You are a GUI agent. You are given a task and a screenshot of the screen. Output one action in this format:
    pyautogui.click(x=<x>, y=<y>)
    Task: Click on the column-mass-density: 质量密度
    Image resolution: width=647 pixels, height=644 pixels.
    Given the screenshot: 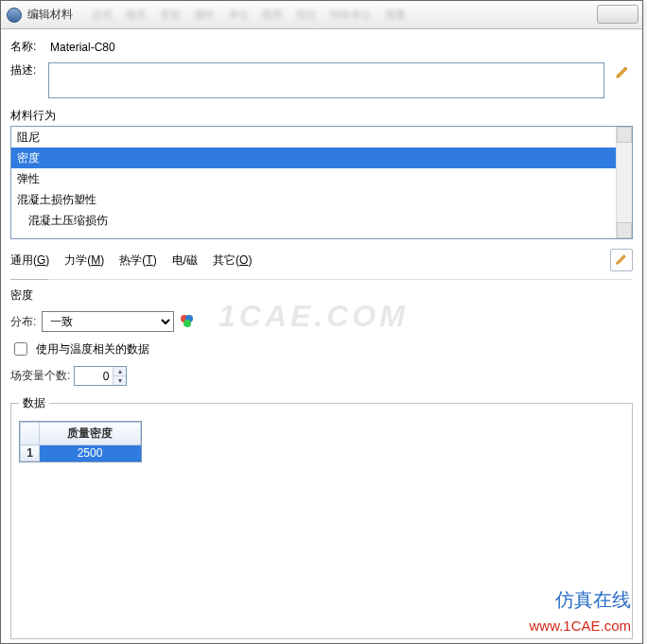 What is the action you would take?
    pyautogui.click(x=91, y=434)
    